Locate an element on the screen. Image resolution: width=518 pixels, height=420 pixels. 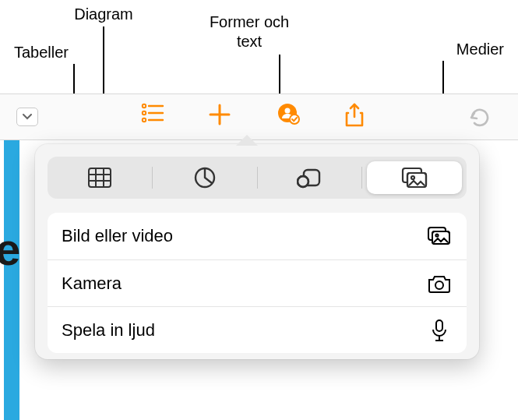
menu-label: Kamera is located at coordinates (92, 284).